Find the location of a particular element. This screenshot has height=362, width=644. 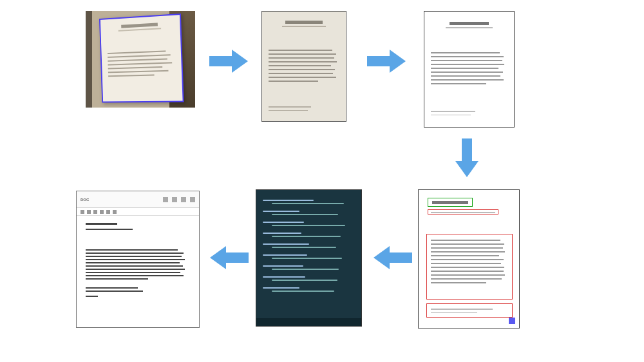

italic-icon is located at coordinates (89, 212).